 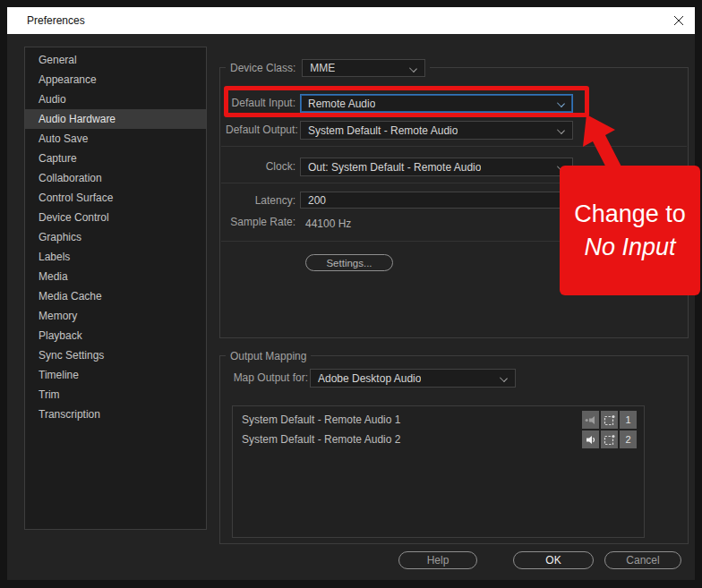 I want to click on sidebar-item-audio-hardware: Audio Hardware, so click(x=116, y=119).